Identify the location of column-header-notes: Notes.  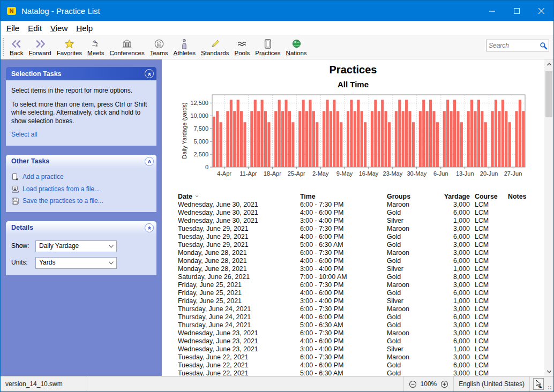
(524, 197).